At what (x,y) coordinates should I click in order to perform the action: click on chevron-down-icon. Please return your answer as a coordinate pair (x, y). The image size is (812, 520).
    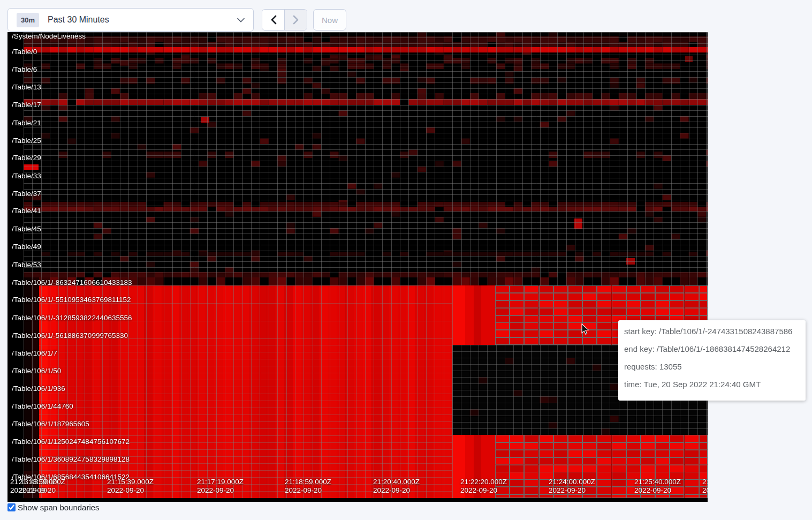
    Looking at the image, I should click on (241, 20).